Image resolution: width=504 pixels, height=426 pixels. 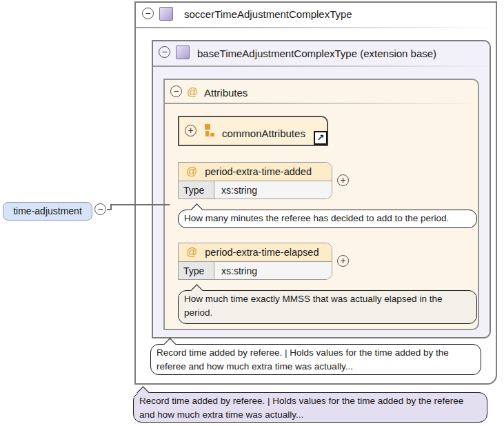 What do you see at coordinates (148, 14) in the screenshot?
I see `collapse-toggle-soccer-type: −` at bounding box center [148, 14].